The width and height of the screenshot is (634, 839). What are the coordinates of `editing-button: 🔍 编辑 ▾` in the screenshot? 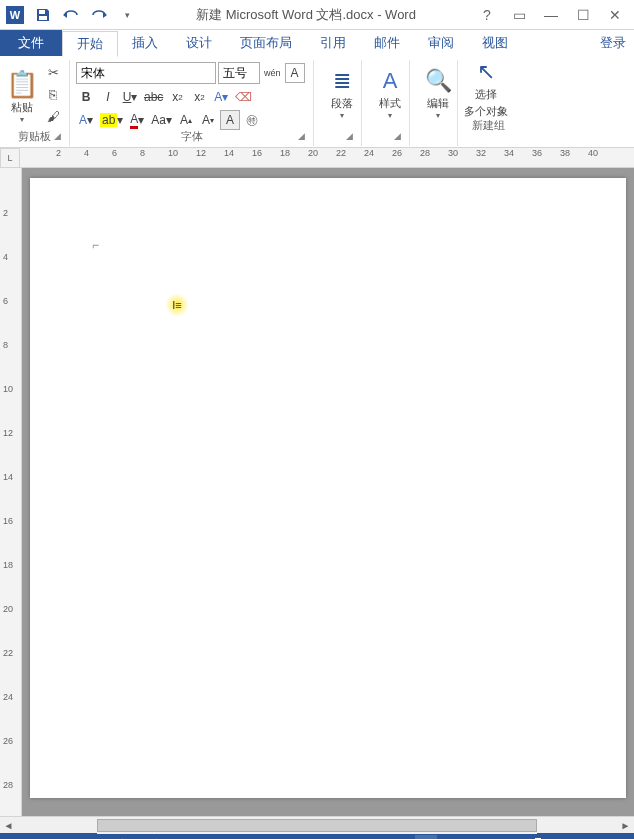 It's located at (438, 94).